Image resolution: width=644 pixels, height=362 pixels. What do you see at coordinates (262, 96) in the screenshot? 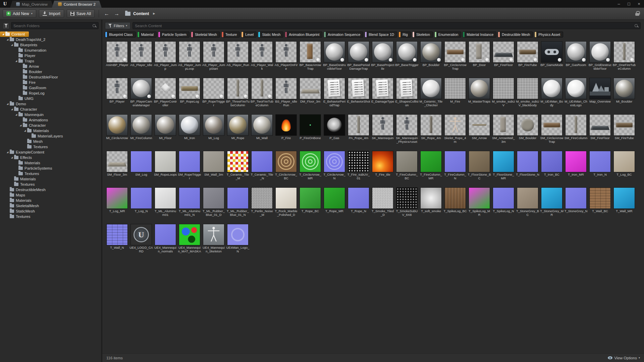
I see `asset-item-bp-twofiretubecolumn: BP_TwoFireTubeColumn` at bounding box center [262, 96].